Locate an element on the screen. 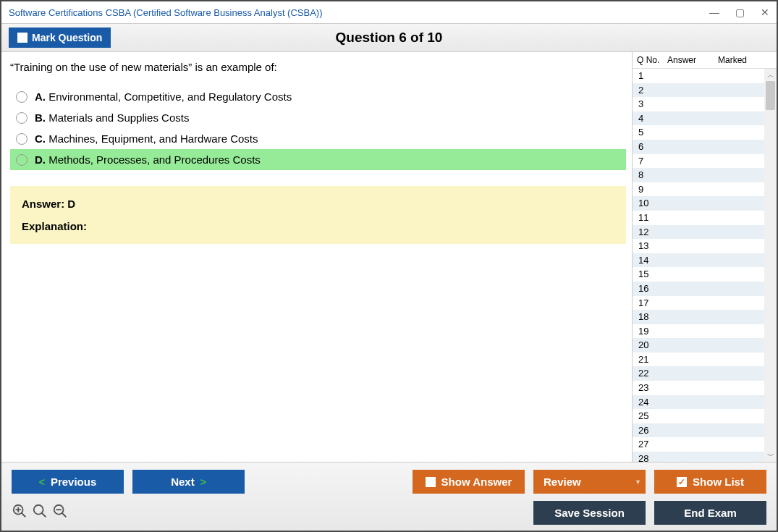  answer-box: Answer: D Explanation: is located at coordinates (318, 215).